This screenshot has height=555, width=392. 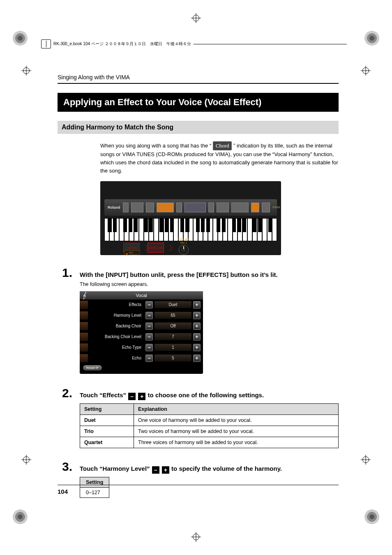 I want to click on step-subtext: The following screen appears., so click(x=209, y=284).